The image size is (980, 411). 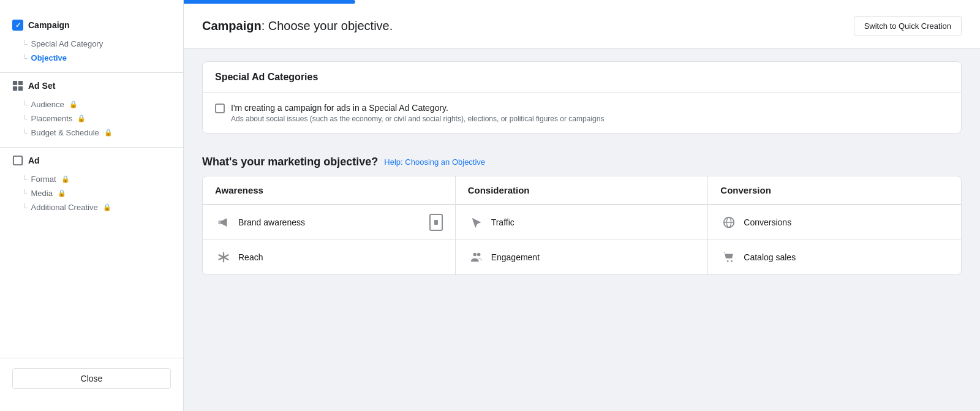 I want to click on adset-icon, so click(x=18, y=86).